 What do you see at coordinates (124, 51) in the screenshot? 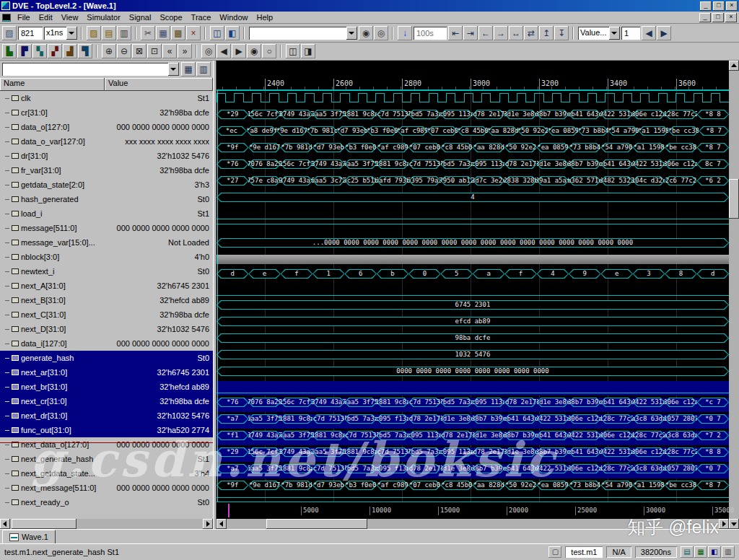
I see `zoom-out-icon: ⊖` at bounding box center [124, 51].